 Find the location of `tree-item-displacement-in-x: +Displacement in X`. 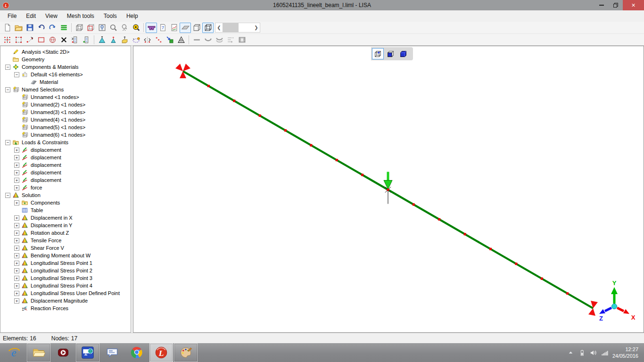

tree-item-displacement-in-x: +Displacement in X is located at coordinates (66, 218).